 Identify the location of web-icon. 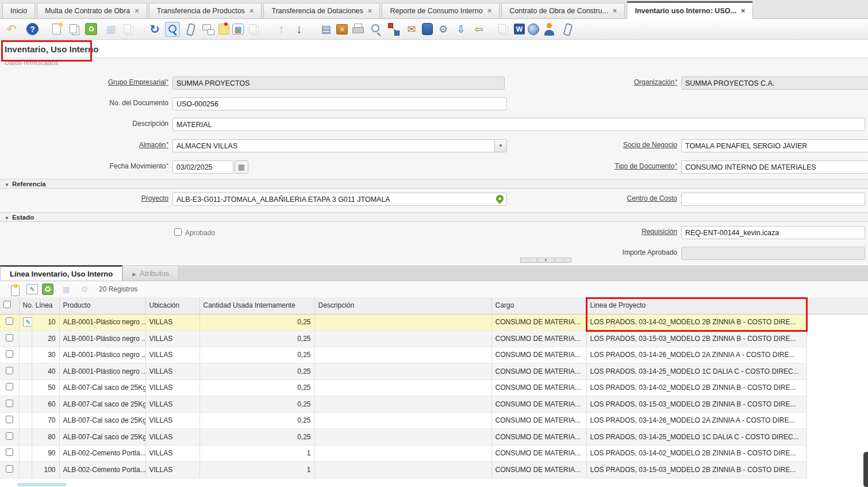
(533, 29).